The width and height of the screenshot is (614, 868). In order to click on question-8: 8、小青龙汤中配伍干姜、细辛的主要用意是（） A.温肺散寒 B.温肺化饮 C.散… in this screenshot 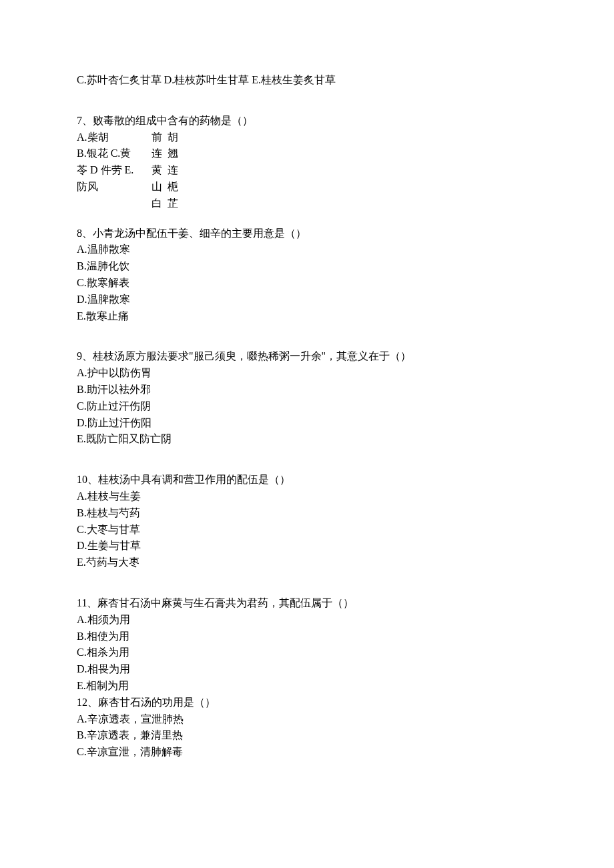, I will do `click(307, 275)`.